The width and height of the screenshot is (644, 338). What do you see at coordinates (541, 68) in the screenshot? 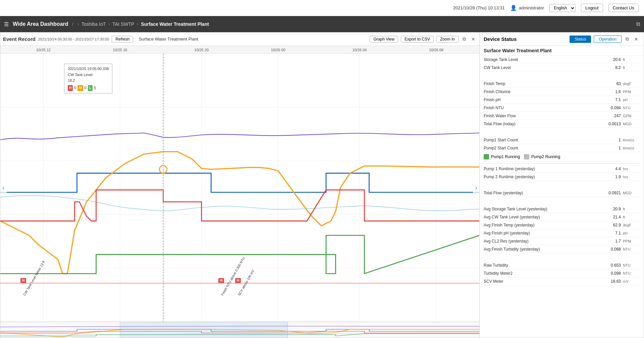
I see `label-cw-tank-level: CW Tank Level` at bounding box center [541, 68].